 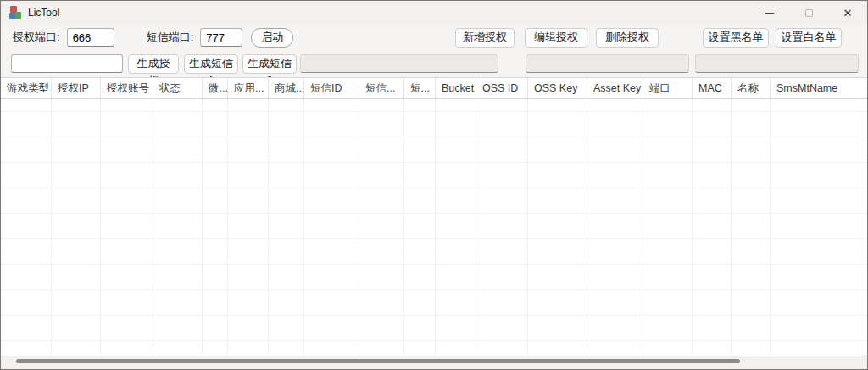 I want to click on column-header-3: 状态, so click(x=178, y=88).